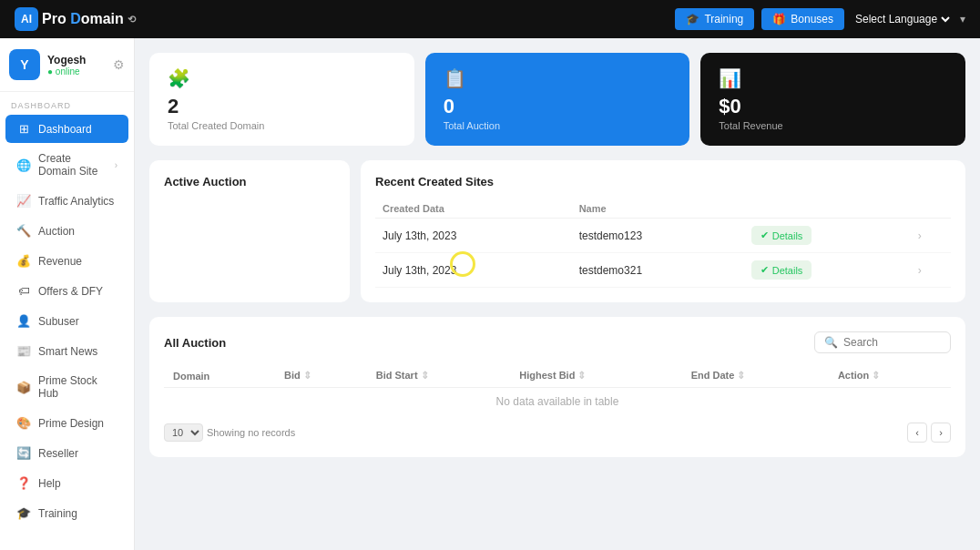 The height and width of the screenshot is (550, 980). I want to click on sidebar-item-dashboard: ⊞ Dashboard, so click(67, 129).